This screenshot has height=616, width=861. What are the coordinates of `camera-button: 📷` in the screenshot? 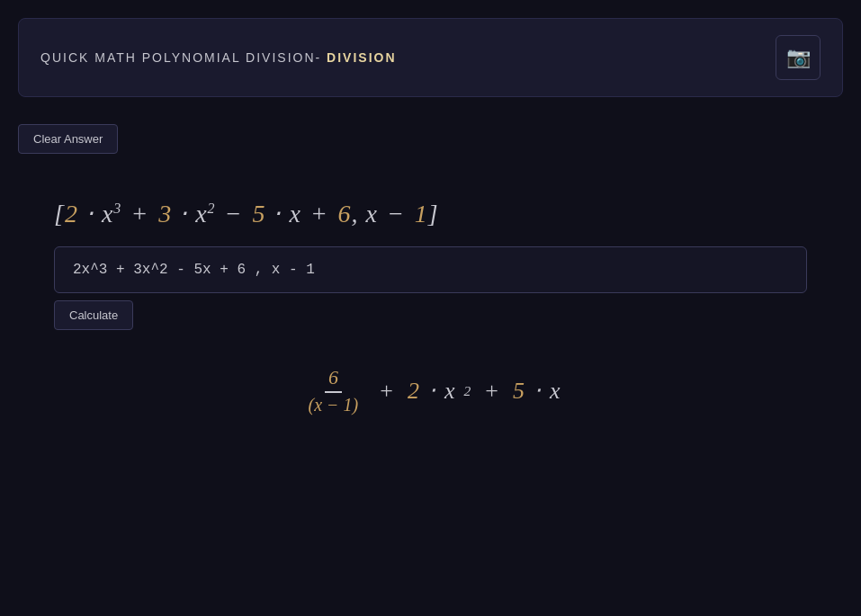 It's located at (798, 58).